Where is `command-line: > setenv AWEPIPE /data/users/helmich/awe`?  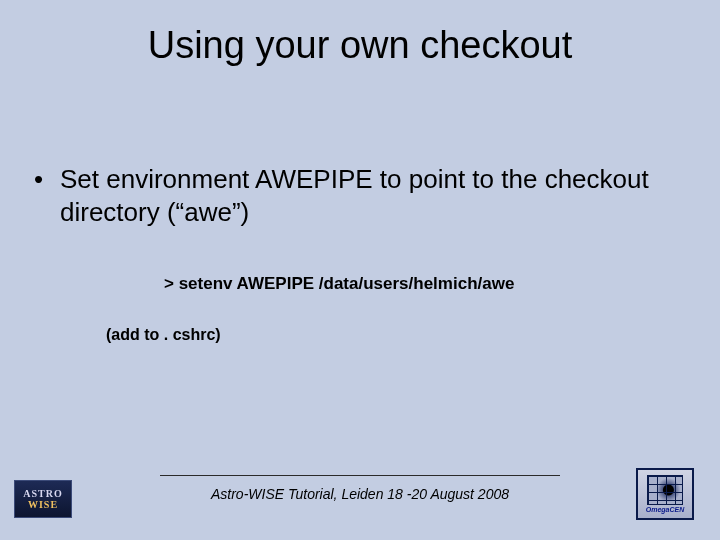 command-line: > setenv AWEPIPE /data/users/helmich/awe is located at coordinates (425, 284).